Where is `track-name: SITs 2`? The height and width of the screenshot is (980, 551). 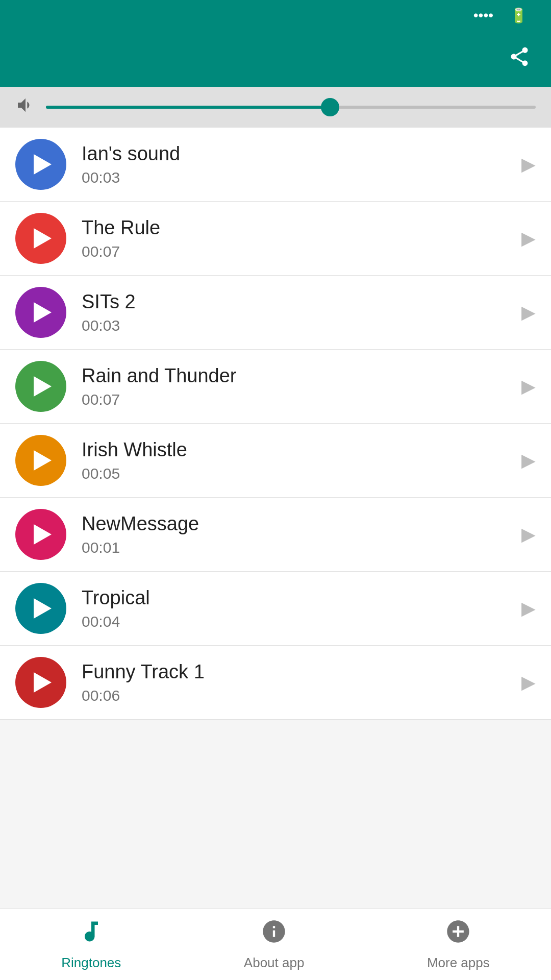 track-name: SITs 2 is located at coordinates (299, 302).